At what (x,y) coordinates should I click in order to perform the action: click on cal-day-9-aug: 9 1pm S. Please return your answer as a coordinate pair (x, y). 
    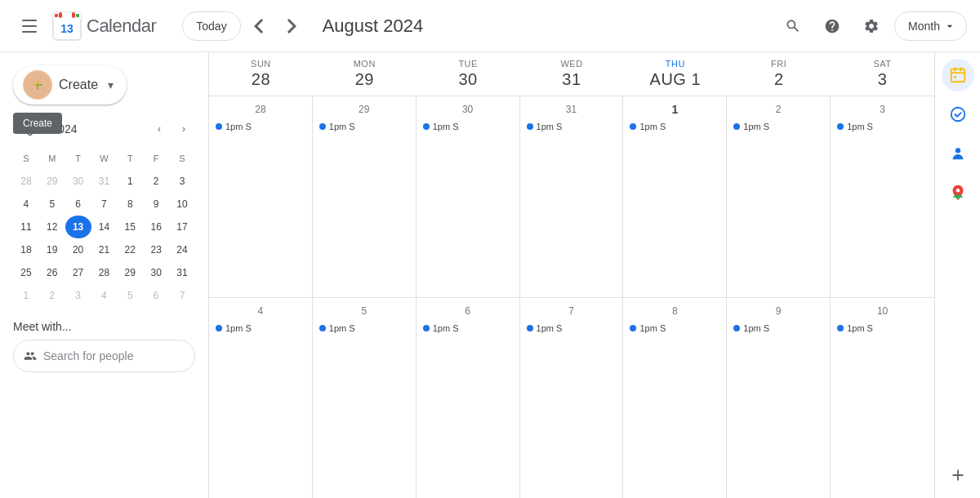
    Looking at the image, I should click on (779, 398).